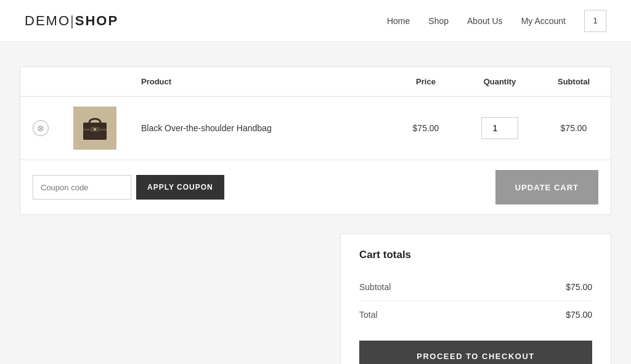 The image size is (631, 364). Describe the element at coordinates (547, 187) in the screenshot. I see `update-cart-button: UPDATE CART` at that location.